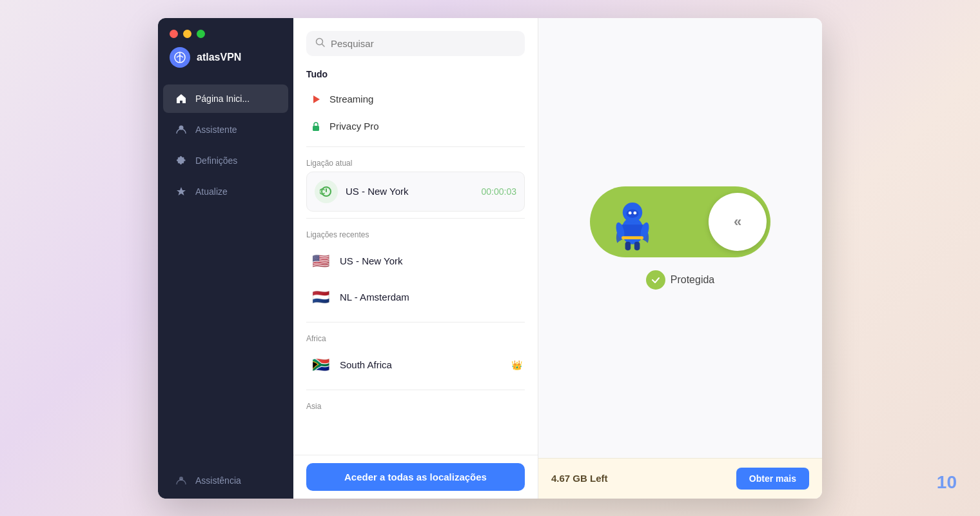 The height and width of the screenshot is (516, 980). I want to click on flag-us: 🇺🇸, so click(320, 261).